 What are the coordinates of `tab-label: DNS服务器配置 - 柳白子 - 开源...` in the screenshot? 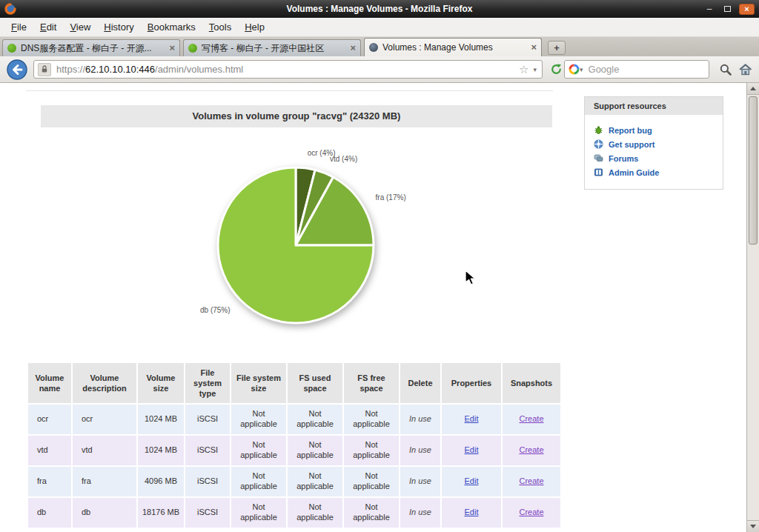 It's located at (93, 49).